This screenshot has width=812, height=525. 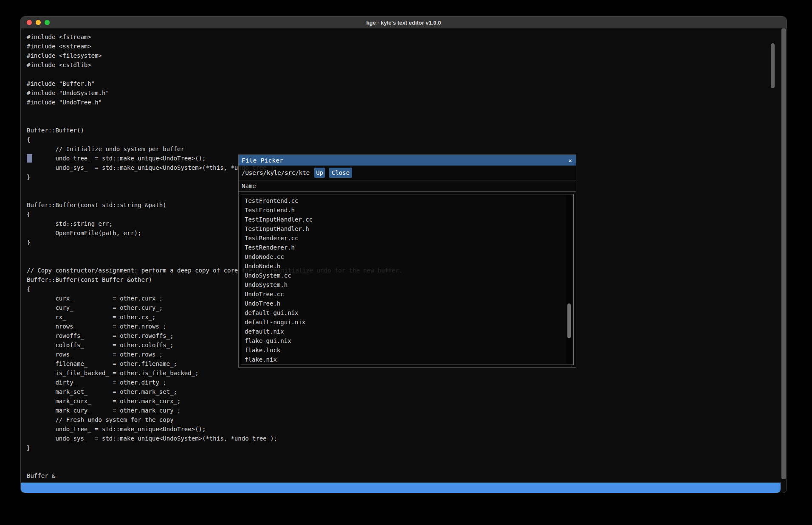 What do you see at coordinates (407, 313) in the screenshot?
I see `file-list-item: default-gui.nix` at bounding box center [407, 313].